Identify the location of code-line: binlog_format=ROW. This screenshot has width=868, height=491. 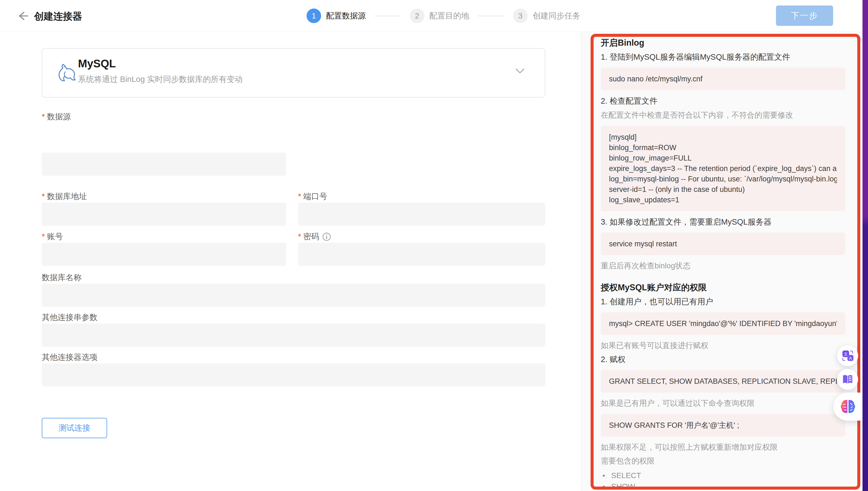
(723, 148).